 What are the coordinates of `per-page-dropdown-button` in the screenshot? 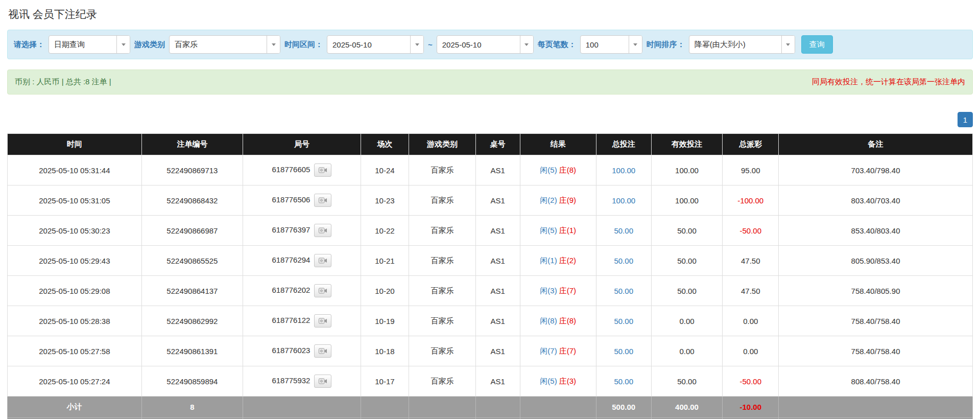 It's located at (635, 44).